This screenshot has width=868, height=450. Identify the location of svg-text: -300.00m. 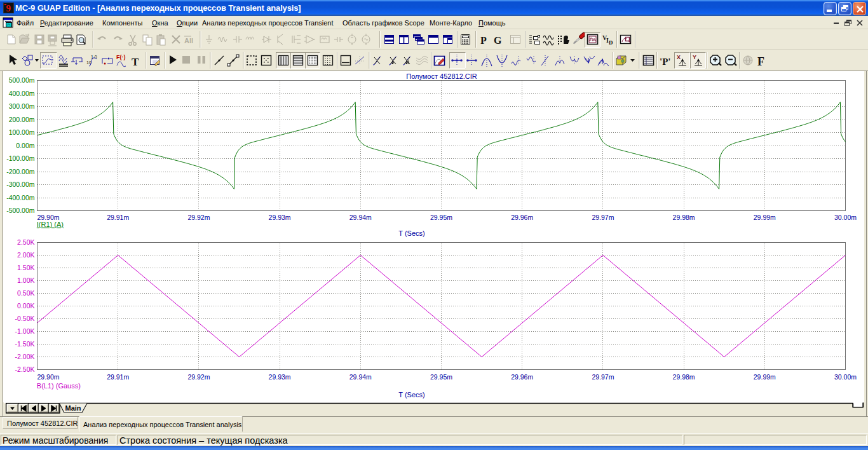
(20, 184).